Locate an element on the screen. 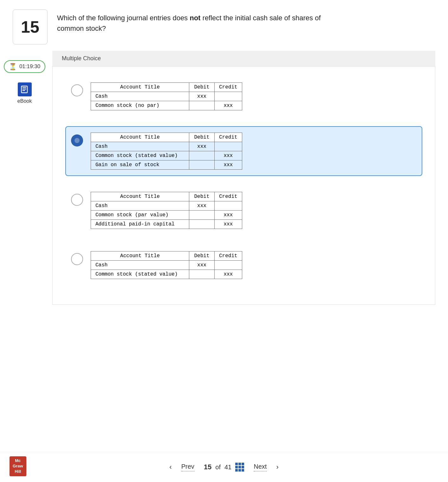 This screenshot has width=448, height=482. prev-arrow-icon: ‹ is located at coordinates (171, 467).